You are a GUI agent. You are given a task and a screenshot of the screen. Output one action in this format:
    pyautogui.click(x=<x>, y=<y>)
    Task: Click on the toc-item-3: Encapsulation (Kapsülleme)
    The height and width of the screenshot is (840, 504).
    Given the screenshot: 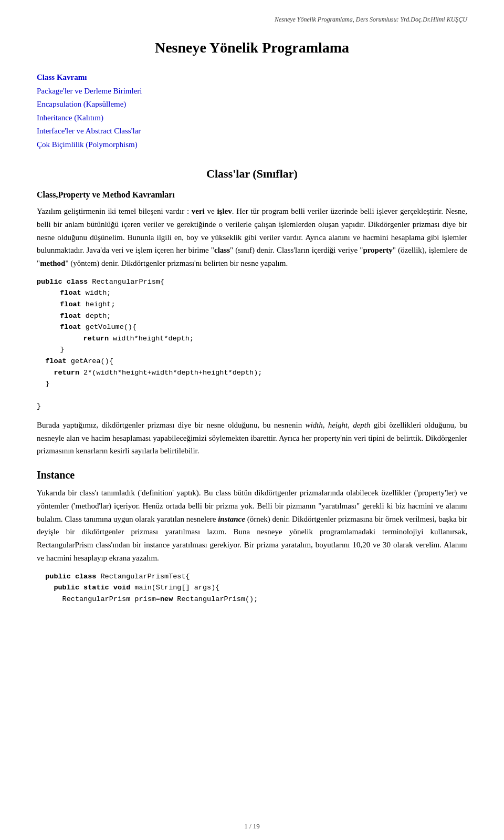 What is the action you would take?
    pyautogui.click(x=252, y=105)
    